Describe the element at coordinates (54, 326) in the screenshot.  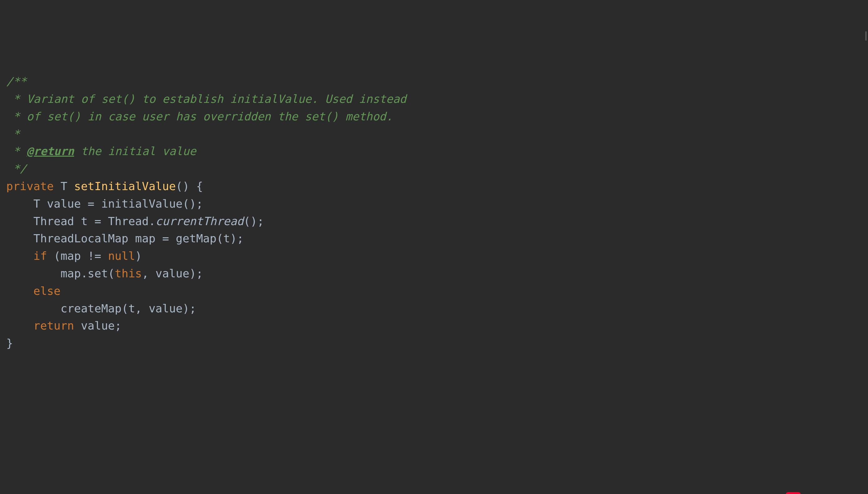
I see `return-keyword: return` at that location.